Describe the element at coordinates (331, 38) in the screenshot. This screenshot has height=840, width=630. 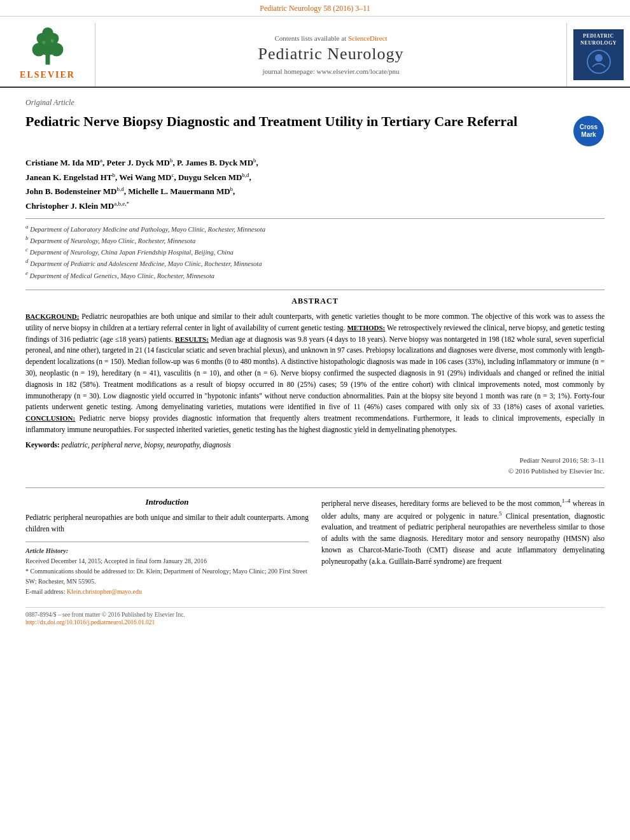
I see `contents-line: Contents lists available at ScienceDirec…` at that location.